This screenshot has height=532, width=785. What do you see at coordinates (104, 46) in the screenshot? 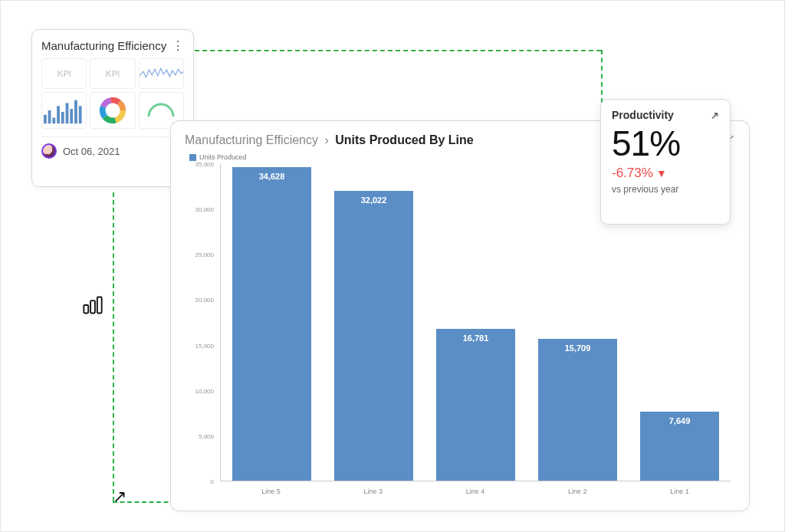
I see `dashboard-title: Manufacturing Efficiency` at bounding box center [104, 46].